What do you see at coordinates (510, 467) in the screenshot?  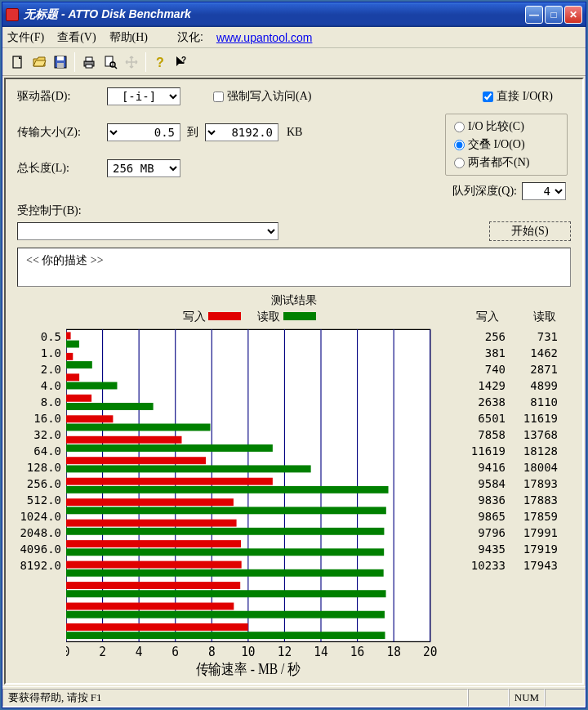 I see `chart-value-row: 941618004` at bounding box center [510, 467].